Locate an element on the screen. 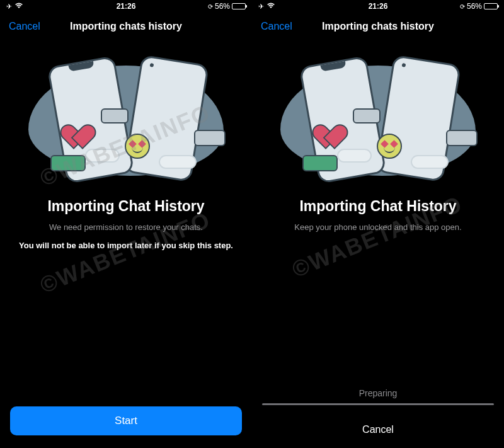 The image size is (504, 448). page-subtitle: We need permission to restore your chats… is located at coordinates (126, 227).